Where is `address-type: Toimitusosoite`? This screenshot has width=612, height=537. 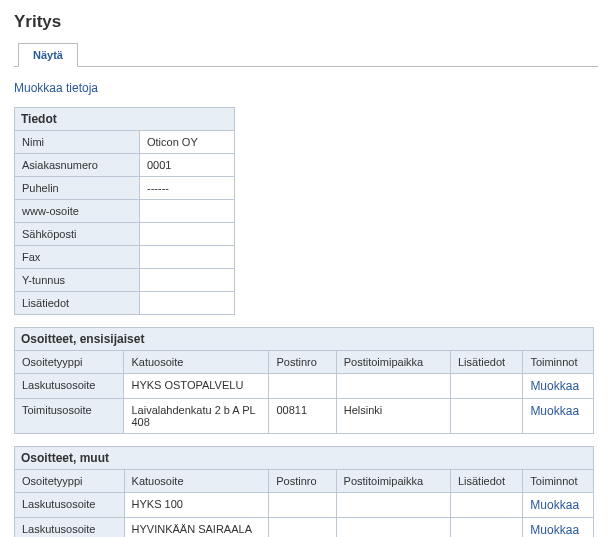 address-type: Toimitusosoite is located at coordinates (70, 416).